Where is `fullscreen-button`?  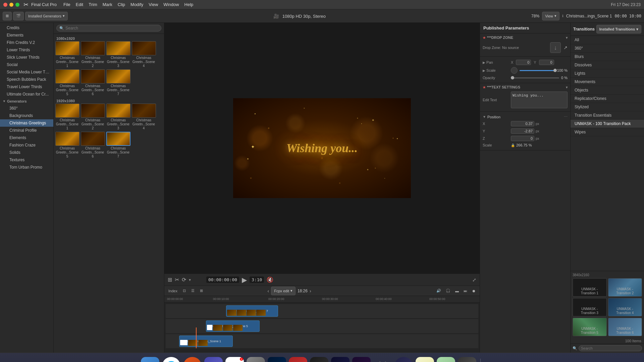
fullscreen-button is located at coordinates (17, 5).